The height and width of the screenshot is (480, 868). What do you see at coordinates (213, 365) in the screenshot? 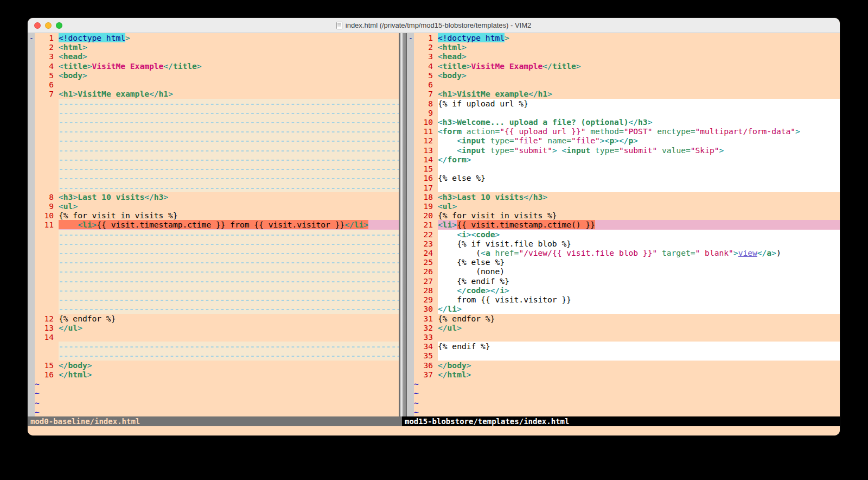
I see `code-line: 15</body>` at bounding box center [213, 365].